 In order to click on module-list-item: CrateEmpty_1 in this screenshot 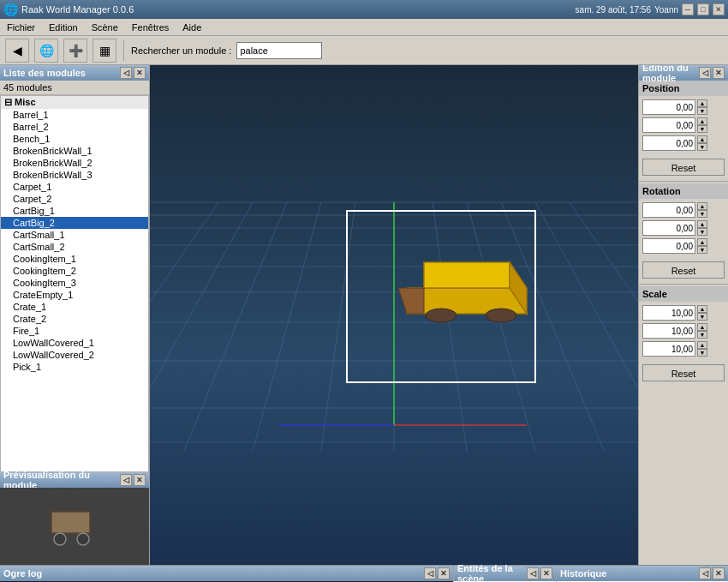, I will do `click(75, 295)`.